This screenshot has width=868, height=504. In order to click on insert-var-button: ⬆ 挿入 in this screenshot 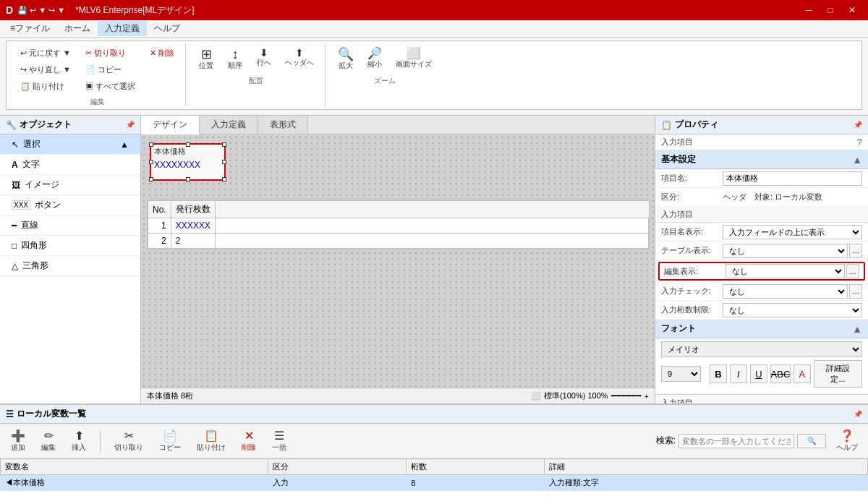, I will do `click(79, 441)`.